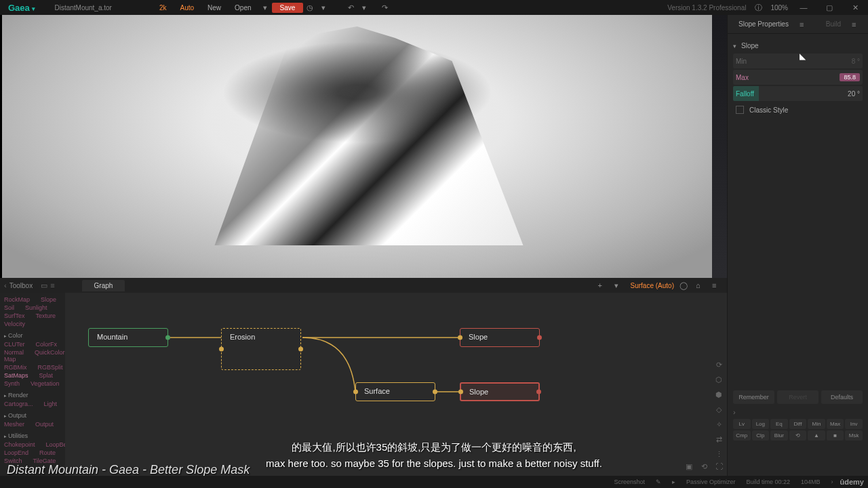 This screenshot has height=488, width=868. I want to click on zoom-label: 100%, so click(779, 8).